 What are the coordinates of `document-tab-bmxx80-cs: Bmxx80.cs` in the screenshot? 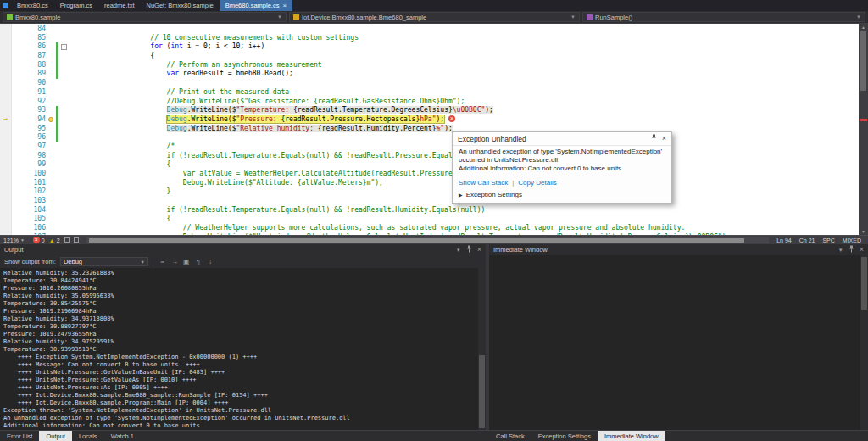 It's located at (32, 5).